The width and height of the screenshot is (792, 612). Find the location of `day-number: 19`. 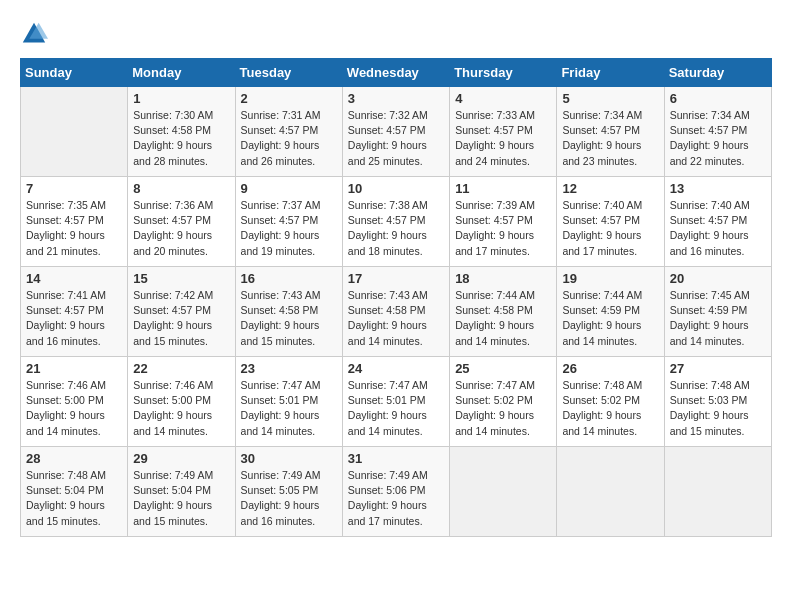

day-number: 19 is located at coordinates (610, 278).